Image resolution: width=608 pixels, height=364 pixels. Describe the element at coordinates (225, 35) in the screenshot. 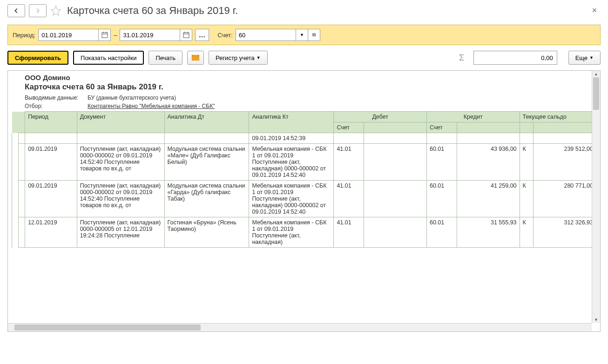

I see `account-label: Счет:` at that location.